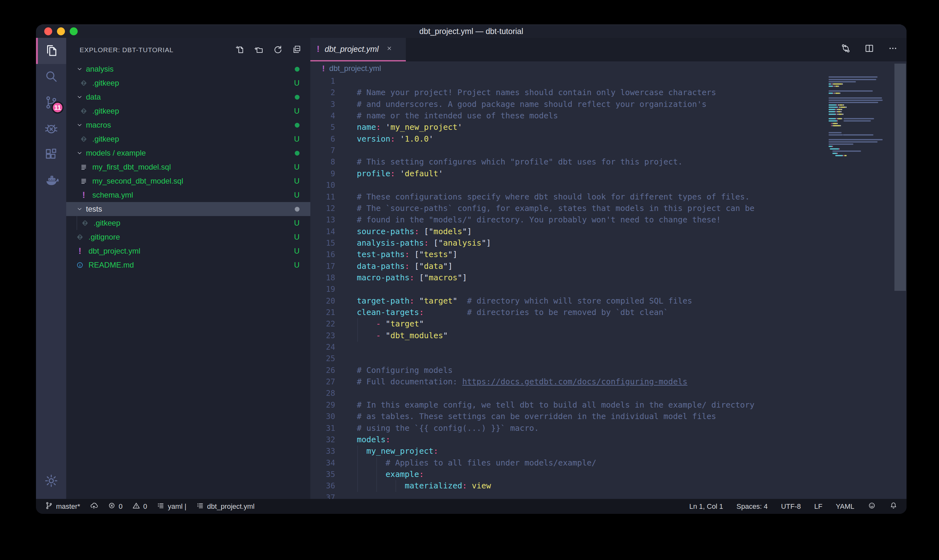 The image size is (939, 560). What do you see at coordinates (608, 451) in the screenshot?
I see `code-line-33: 33 my_new_project:` at bounding box center [608, 451].